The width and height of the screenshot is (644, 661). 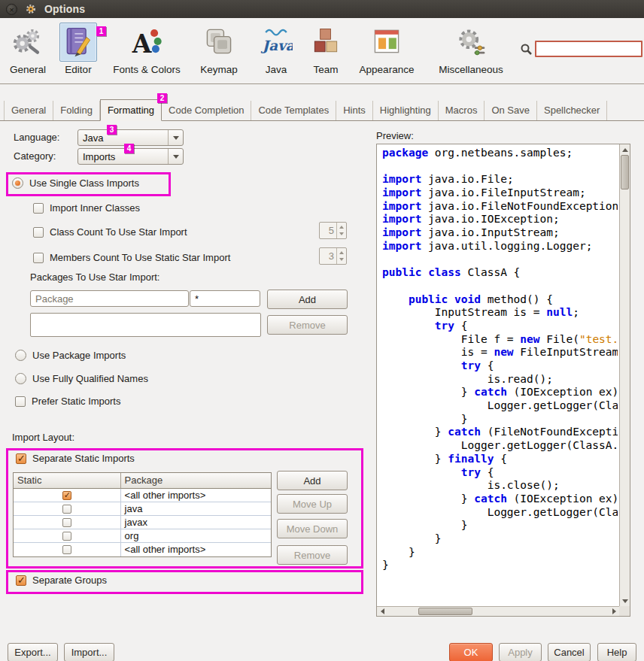 What do you see at coordinates (527, 50) in the screenshot?
I see `search-icon` at bounding box center [527, 50].